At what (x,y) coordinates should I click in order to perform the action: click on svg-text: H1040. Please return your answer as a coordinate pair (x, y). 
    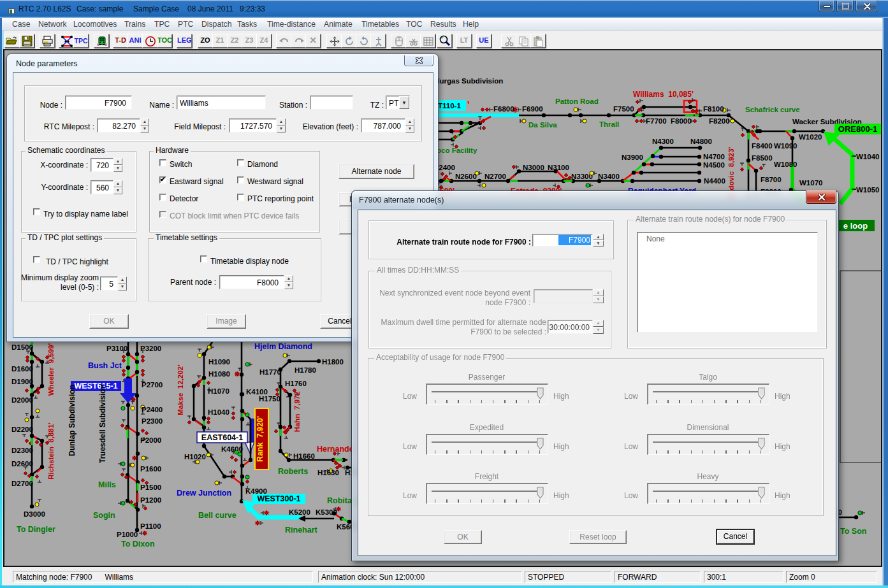
    Looking at the image, I should click on (219, 412).